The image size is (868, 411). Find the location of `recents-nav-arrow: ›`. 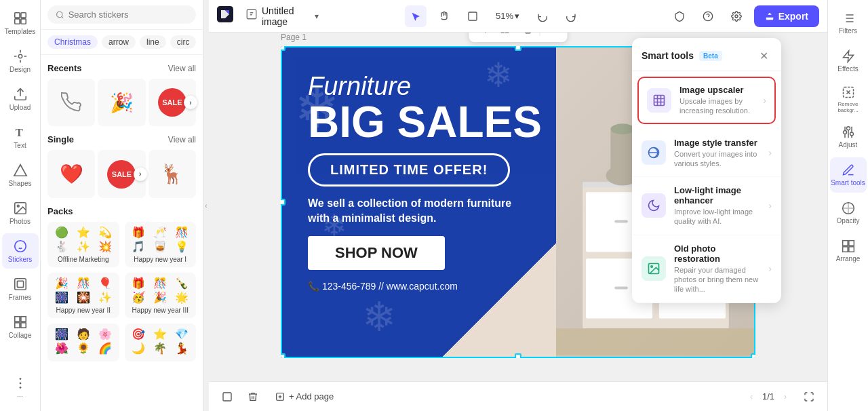

recents-nav-arrow: › is located at coordinates (191, 102).